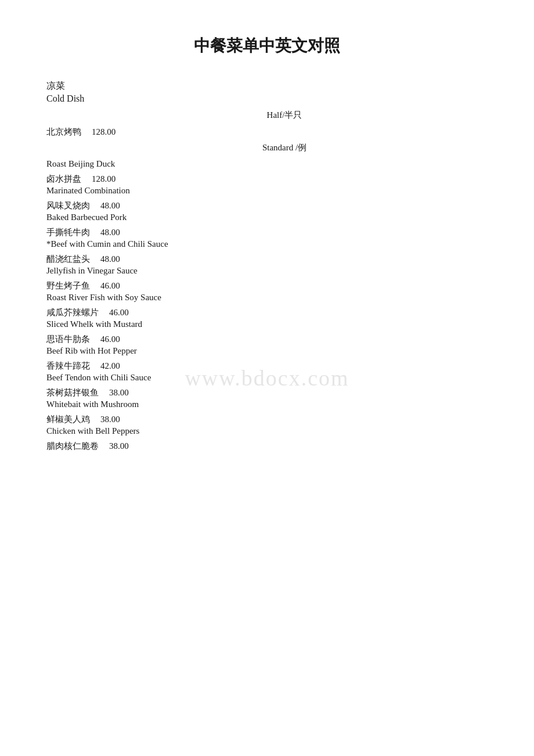  I want to click on menu-item: 野生烤子鱼46.00Roast River Fish with Soy Sauc…, so click(267, 291).